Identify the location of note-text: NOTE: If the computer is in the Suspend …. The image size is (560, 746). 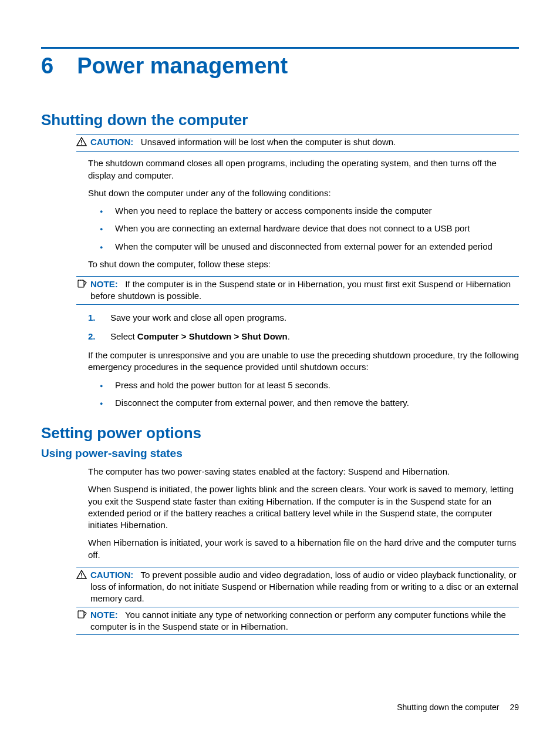
(305, 290).